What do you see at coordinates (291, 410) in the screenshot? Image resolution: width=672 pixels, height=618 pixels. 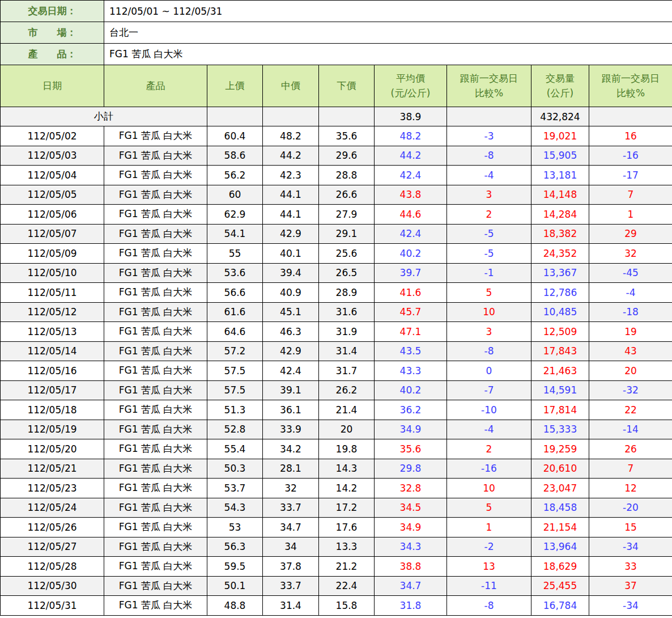 I see `cell-mid-price: 36.1` at bounding box center [291, 410].